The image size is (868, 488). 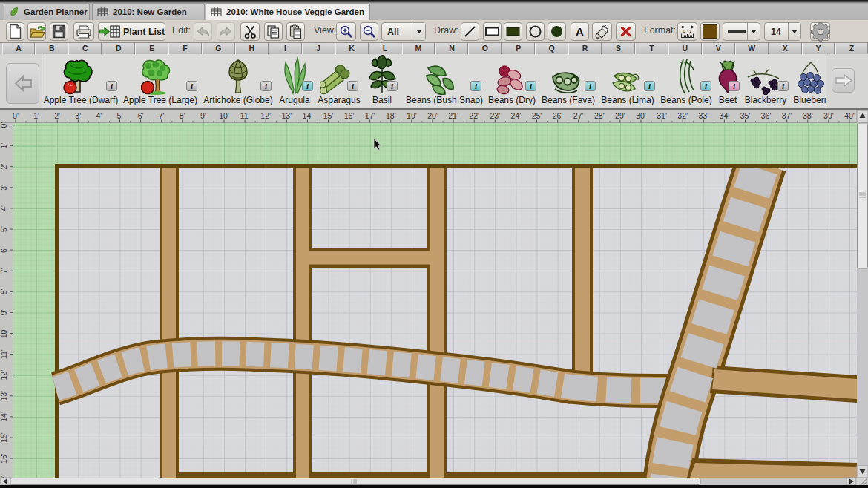 What do you see at coordinates (683, 116) in the screenshot?
I see `svg-text: 32'` at bounding box center [683, 116].